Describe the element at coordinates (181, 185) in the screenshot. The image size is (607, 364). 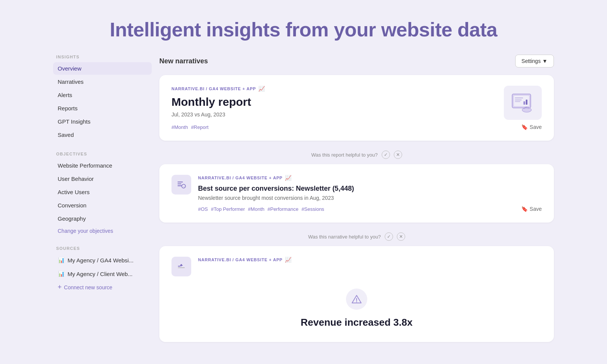
I see `narrative-card-icon: →` at that location.